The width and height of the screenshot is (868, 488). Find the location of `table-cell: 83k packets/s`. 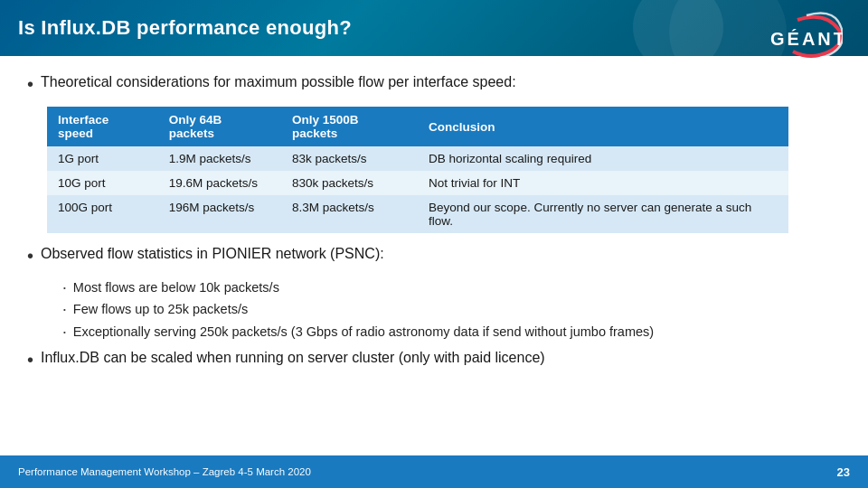

table-cell: 83k packets/s is located at coordinates (349, 159).